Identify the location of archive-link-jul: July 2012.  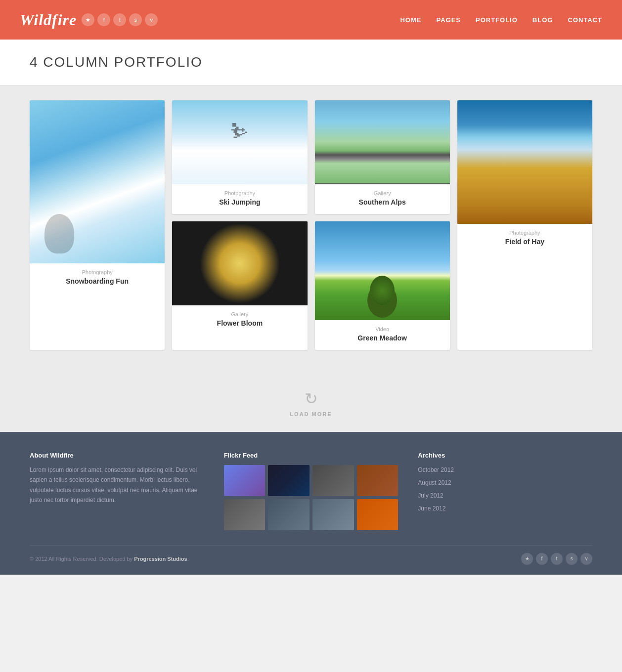
(430, 496).